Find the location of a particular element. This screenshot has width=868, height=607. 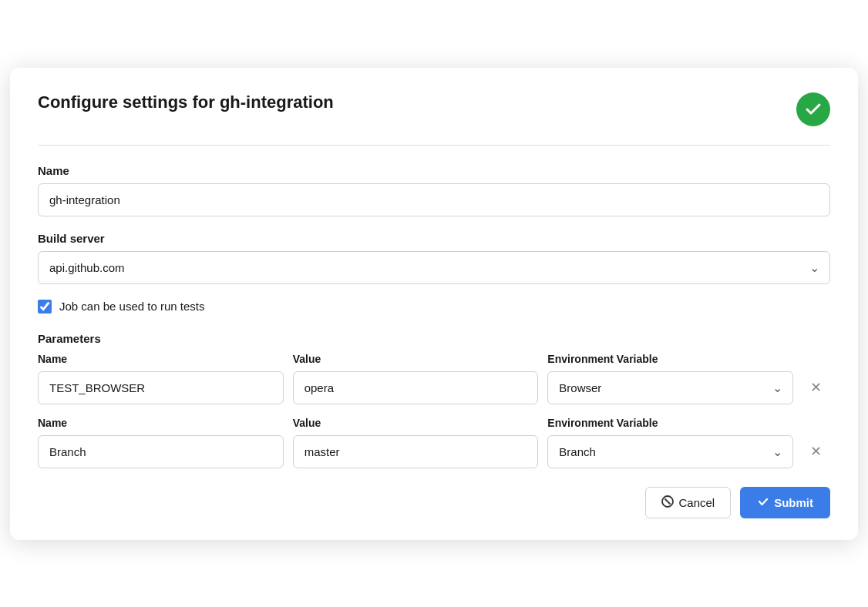

param-2-remove-button: ✕ is located at coordinates (816, 451).